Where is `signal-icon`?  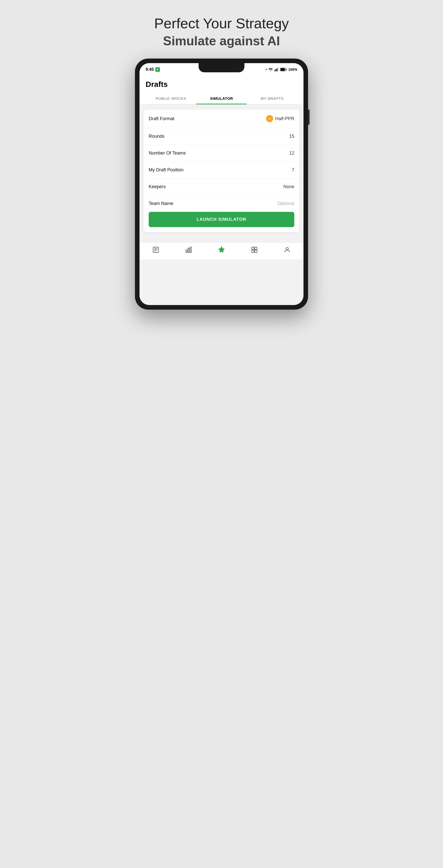
signal-icon is located at coordinates (277, 69).